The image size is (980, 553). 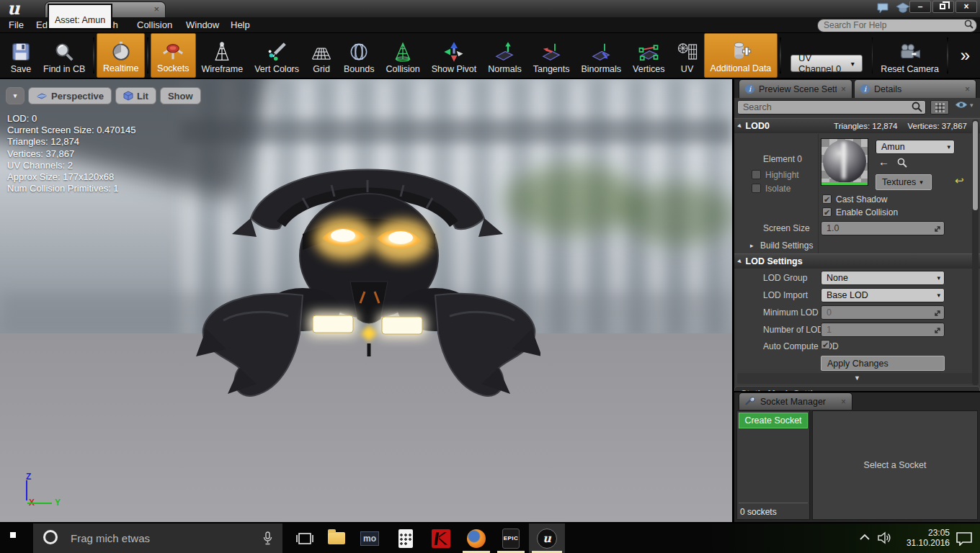 What do you see at coordinates (827, 199) in the screenshot?
I see `cast-shadow-checkbox: ✔` at bounding box center [827, 199].